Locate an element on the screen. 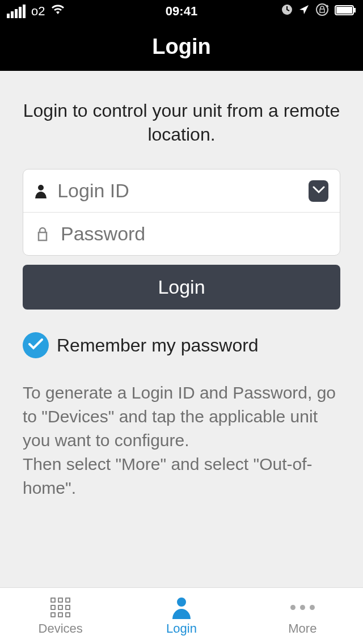 This screenshot has height=644, width=363. location-icon is located at coordinates (304, 11).